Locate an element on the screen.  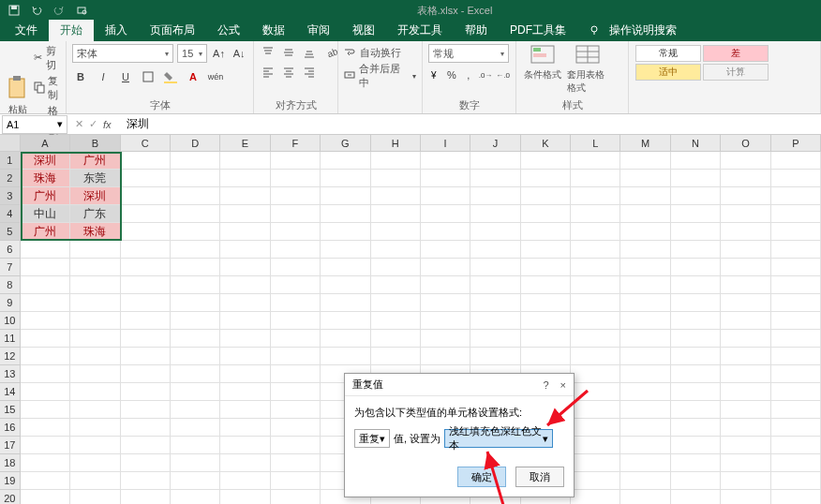
col-header-I: I is located at coordinates (446, 142).